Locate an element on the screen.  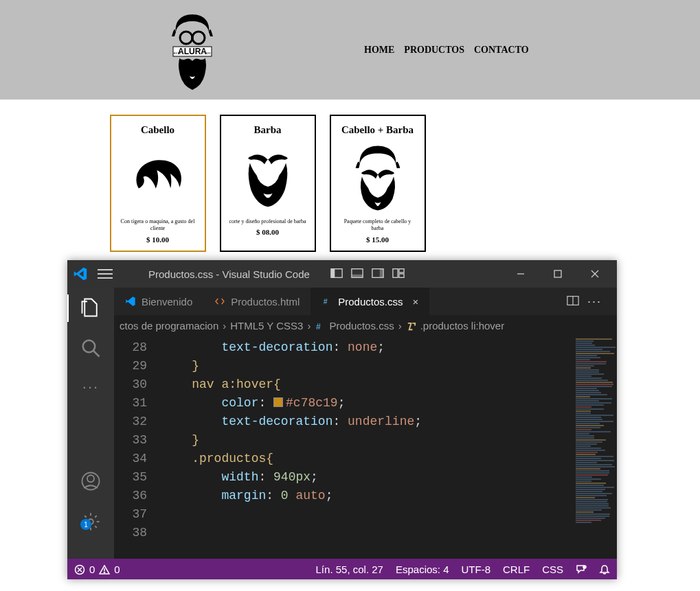
warning-count: 0 is located at coordinates (117, 570).